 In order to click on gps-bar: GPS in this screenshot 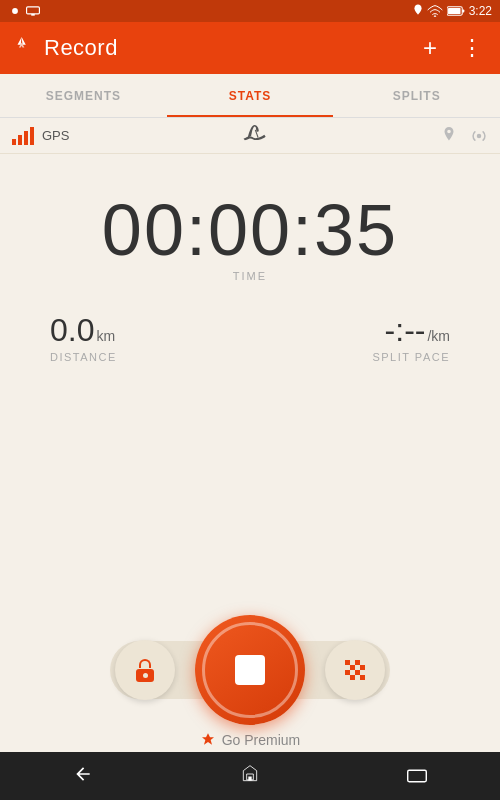, I will do `click(250, 136)`.